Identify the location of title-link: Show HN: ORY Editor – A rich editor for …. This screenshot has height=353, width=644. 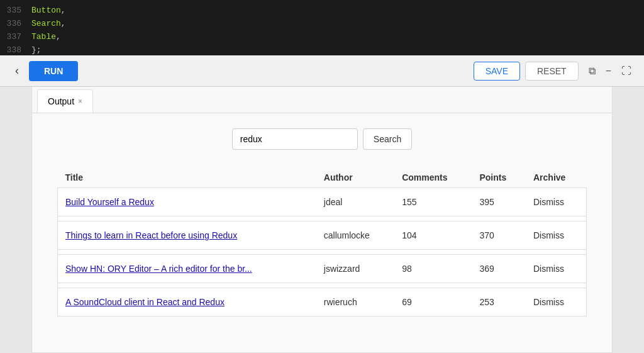
(158, 269).